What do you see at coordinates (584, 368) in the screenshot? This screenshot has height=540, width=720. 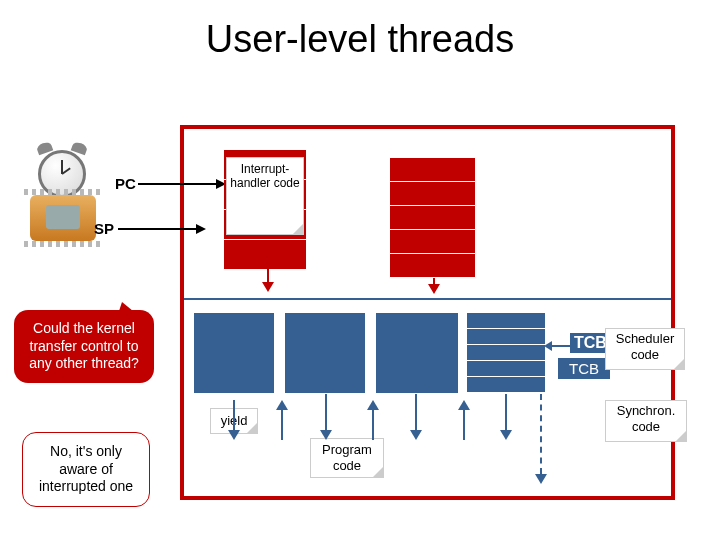 I see `tcb-label-bottom: TCB` at bounding box center [584, 368].